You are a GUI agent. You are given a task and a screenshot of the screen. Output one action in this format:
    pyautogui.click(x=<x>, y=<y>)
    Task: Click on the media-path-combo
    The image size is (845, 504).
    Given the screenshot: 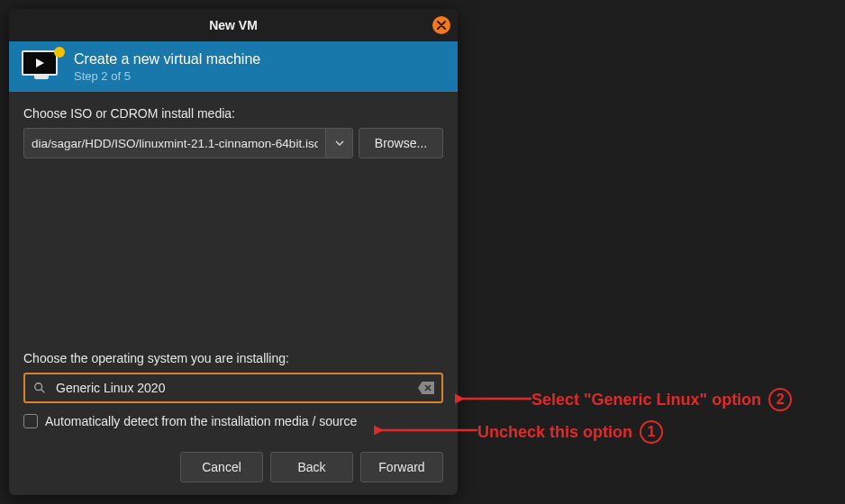 What is the action you would take?
    pyautogui.click(x=188, y=143)
    